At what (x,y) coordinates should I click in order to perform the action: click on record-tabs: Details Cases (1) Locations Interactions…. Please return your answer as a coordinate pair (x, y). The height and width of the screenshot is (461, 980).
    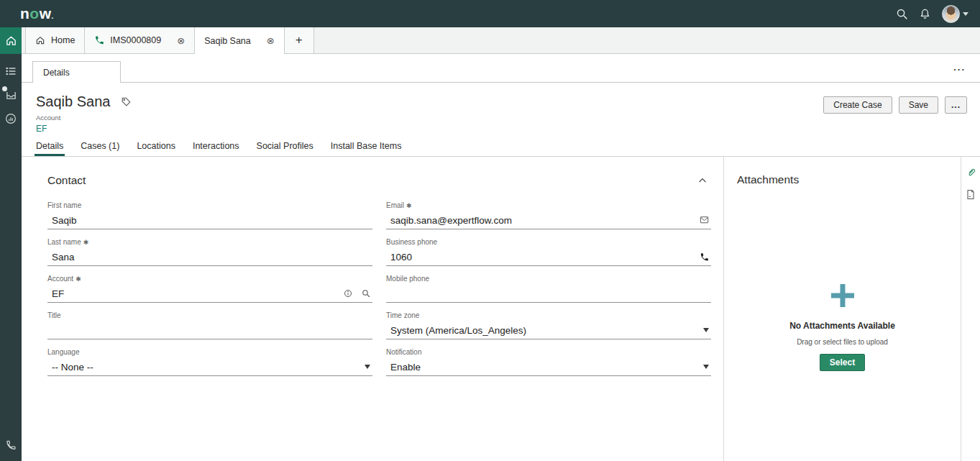
    Looking at the image, I should click on (500, 149).